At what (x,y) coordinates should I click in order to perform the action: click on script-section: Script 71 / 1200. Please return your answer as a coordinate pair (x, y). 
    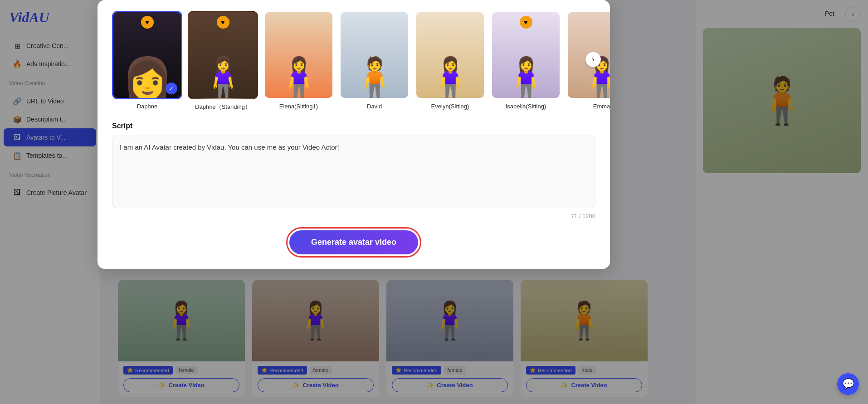
    Looking at the image, I should click on (354, 170).